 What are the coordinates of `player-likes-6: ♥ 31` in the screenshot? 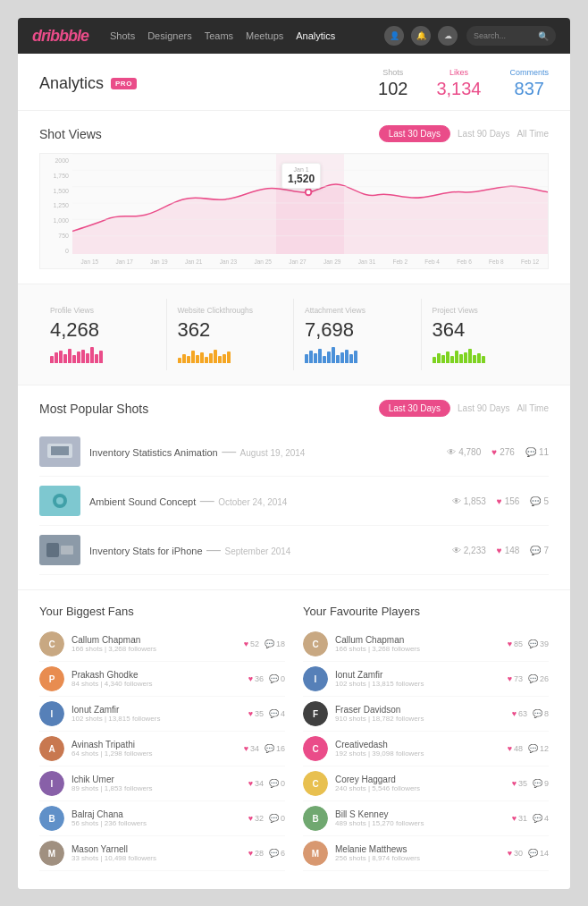 It's located at (520, 818).